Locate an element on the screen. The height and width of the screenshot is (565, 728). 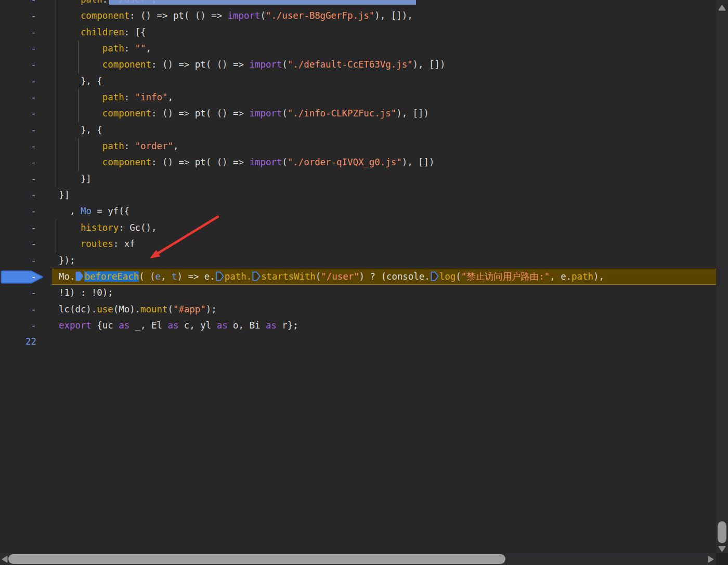
vertical-scrollbar-thumb is located at coordinates (722, 532).